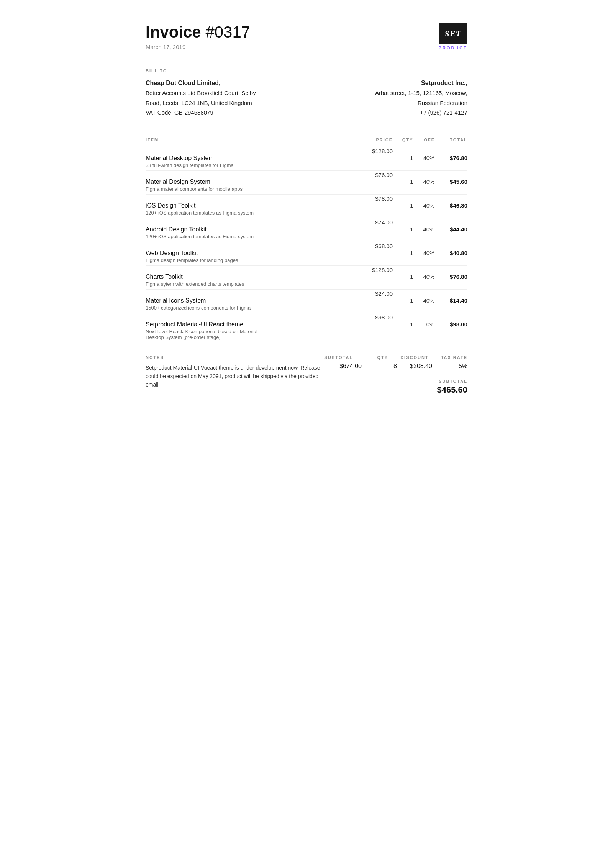 The image size is (613, 868). What do you see at coordinates (250, 301) in the screenshot?
I see `item-cell: Material Icons System1500+ categorized i…` at bounding box center [250, 301].